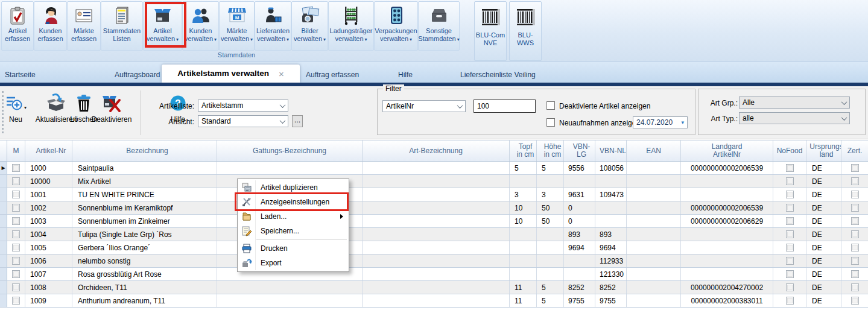  Describe the element at coordinates (138, 75) in the screenshot. I see `tab-auftragsboard: Auftragsboard` at that location.